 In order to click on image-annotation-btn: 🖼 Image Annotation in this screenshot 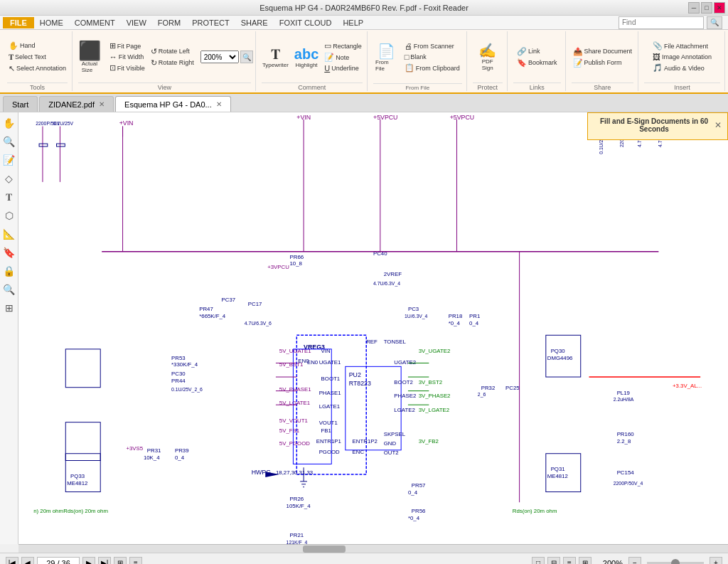, I will do `click(682, 57)`.